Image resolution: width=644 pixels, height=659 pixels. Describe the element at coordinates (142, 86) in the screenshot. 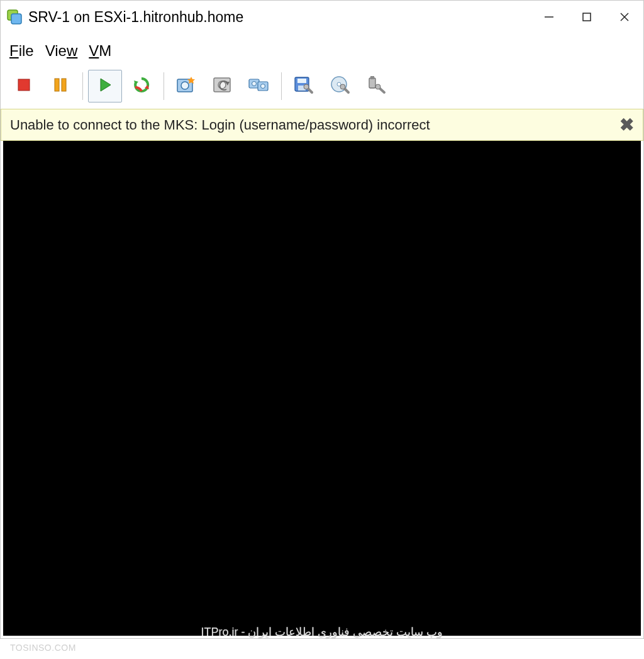

I see `restart-button` at that location.